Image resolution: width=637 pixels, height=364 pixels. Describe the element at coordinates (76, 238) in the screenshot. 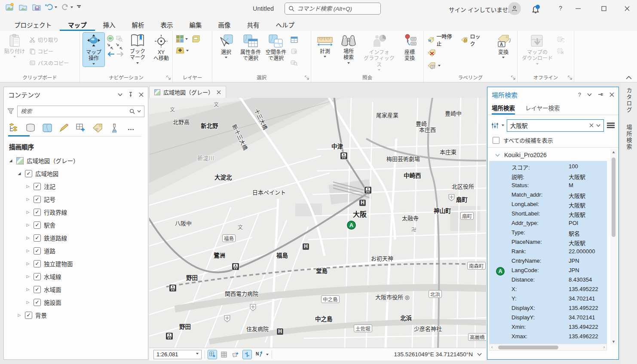

I see `layer-node: ▷✓鉄道路線` at that location.